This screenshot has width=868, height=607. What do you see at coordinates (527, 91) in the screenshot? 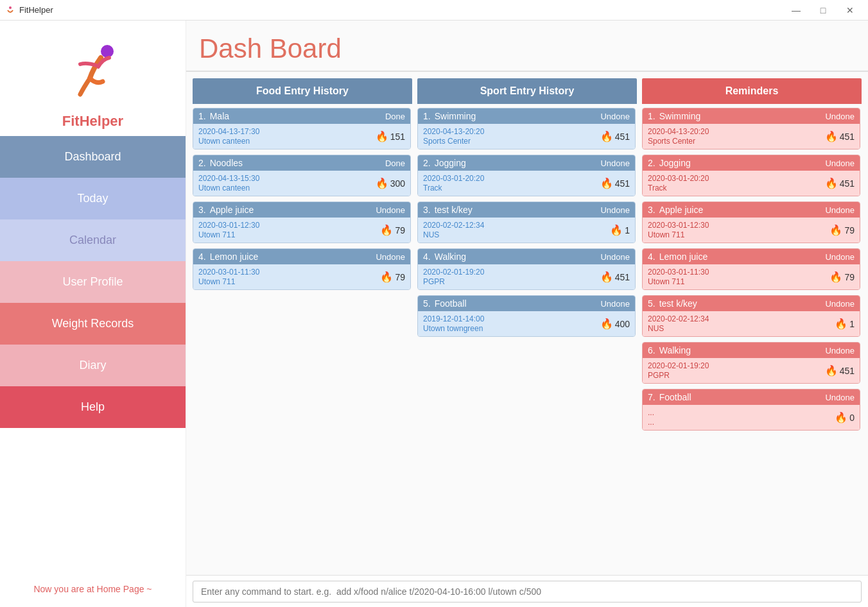
I see `sport-column-header: Sport Entry History` at bounding box center [527, 91].